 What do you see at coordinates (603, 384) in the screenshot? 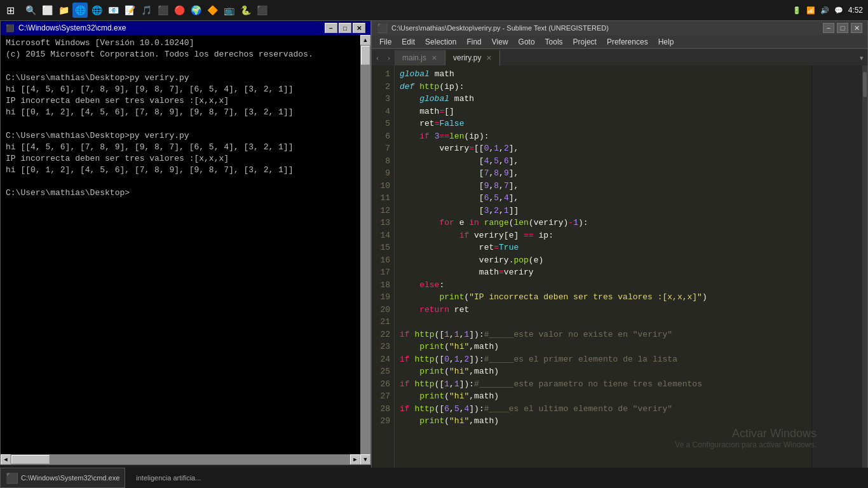
I see `code-line-26: if http([1,1]):#_______este parametro no…` at bounding box center [603, 384].